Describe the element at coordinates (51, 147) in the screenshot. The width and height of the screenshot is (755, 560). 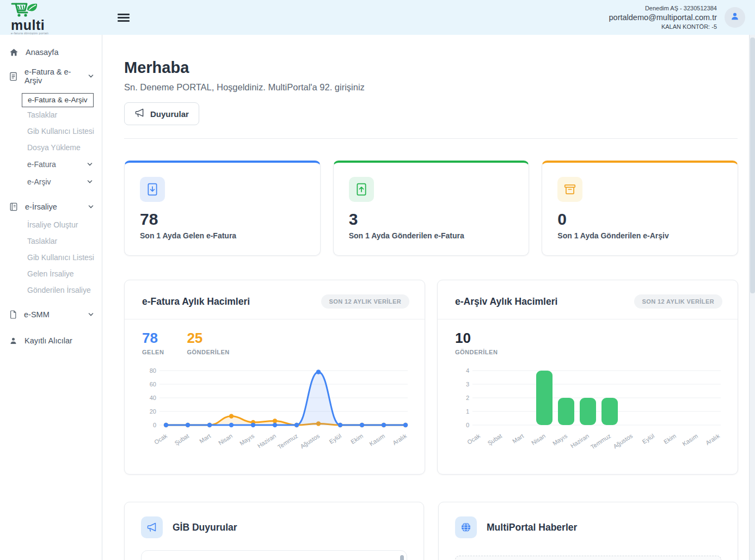
I see `sidebar-item-dosya-yukleme: Dosya Yükleme` at that location.